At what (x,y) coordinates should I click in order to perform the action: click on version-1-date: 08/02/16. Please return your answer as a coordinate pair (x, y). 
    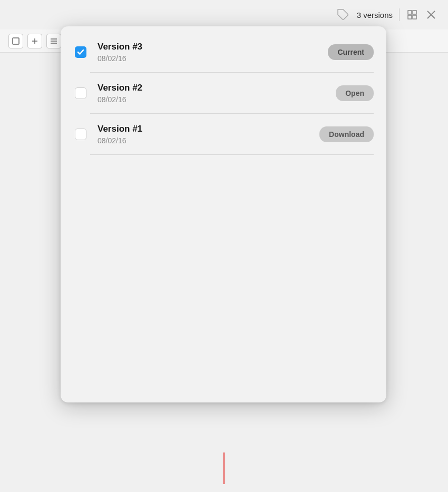
    Looking at the image, I should click on (209, 141).